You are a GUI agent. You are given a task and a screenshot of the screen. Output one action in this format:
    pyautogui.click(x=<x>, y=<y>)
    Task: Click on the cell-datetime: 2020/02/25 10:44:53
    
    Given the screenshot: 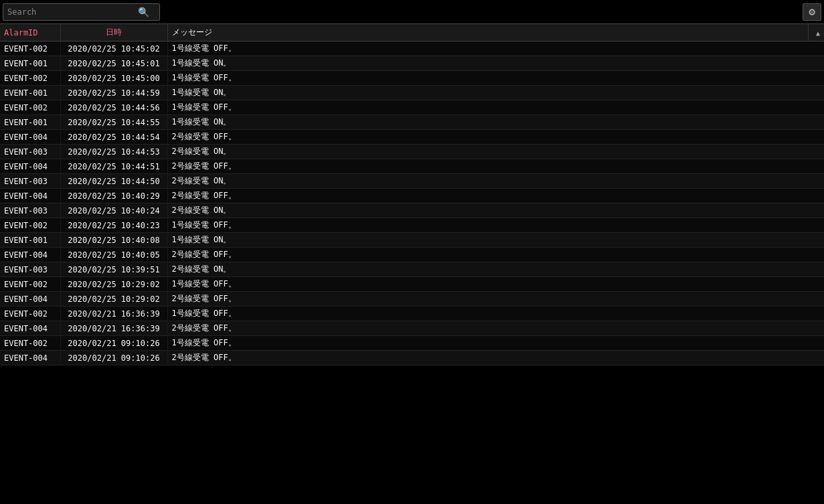 What is the action you would take?
    pyautogui.click(x=114, y=152)
    